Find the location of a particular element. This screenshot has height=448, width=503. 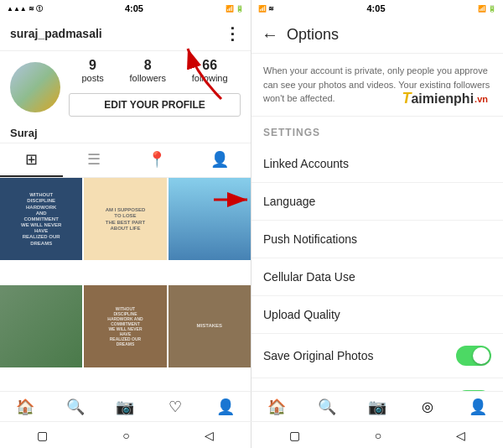

settings-section-title: SETTINGS is located at coordinates (377, 131).